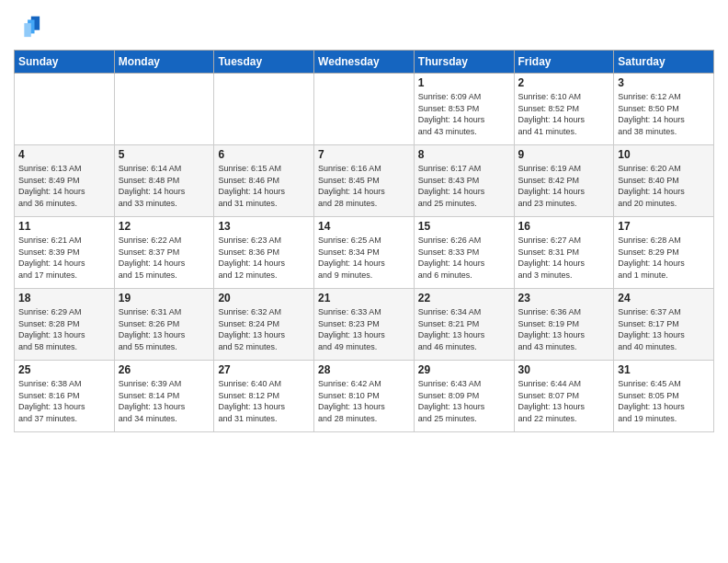  I want to click on day-header-sunday: Sunday, so click(64, 63).